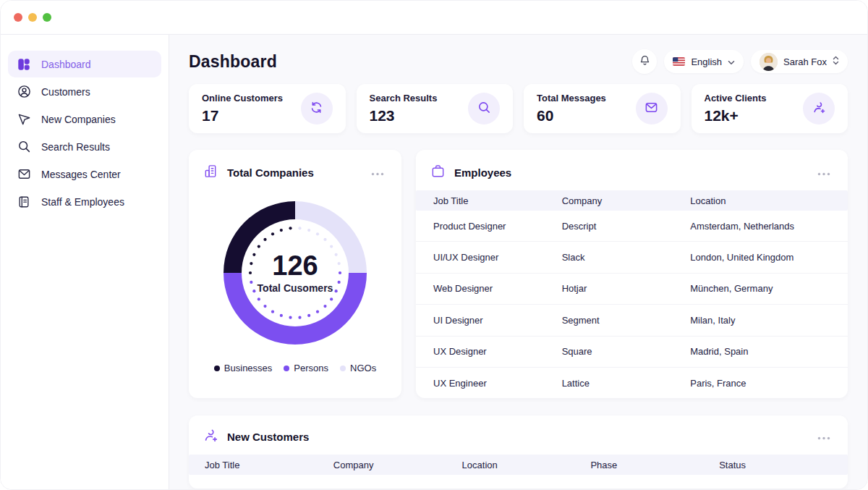 The width and height of the screenshot is (868, 490). Describe the element at coordinates (24, 119) in the screenshot. I see `cursor-icon` at that location.